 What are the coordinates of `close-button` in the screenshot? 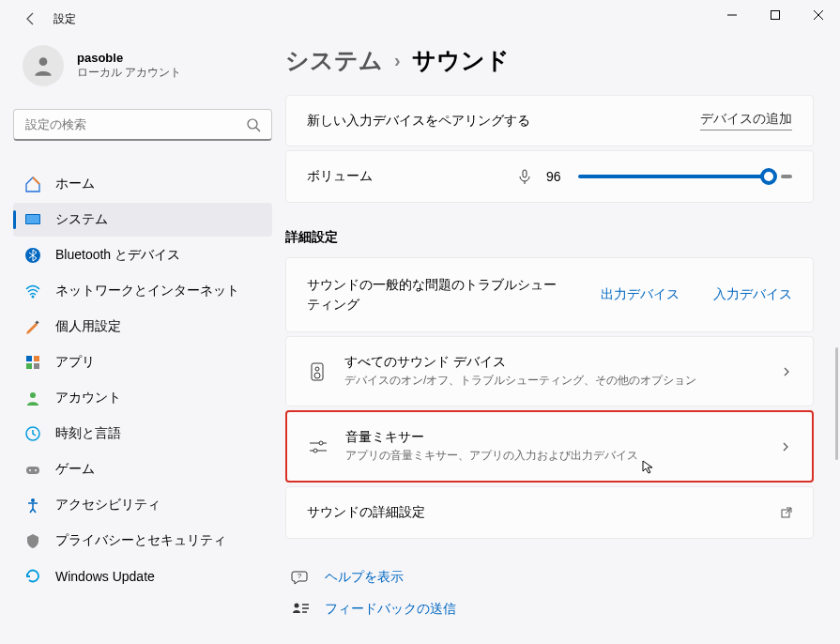 It's located at (818, 15).